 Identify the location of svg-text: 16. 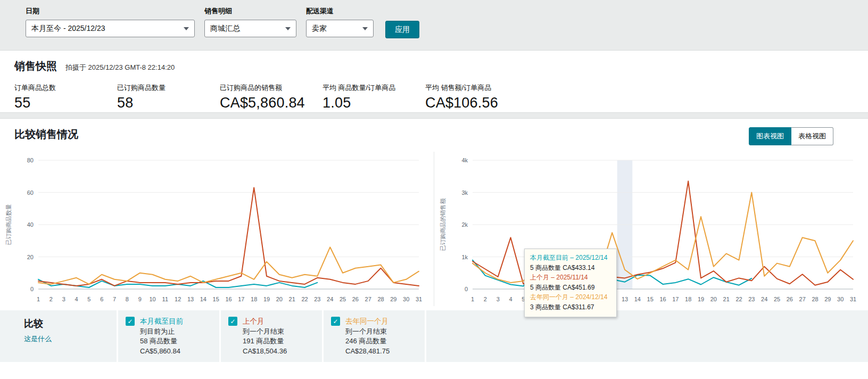
(228, 299).